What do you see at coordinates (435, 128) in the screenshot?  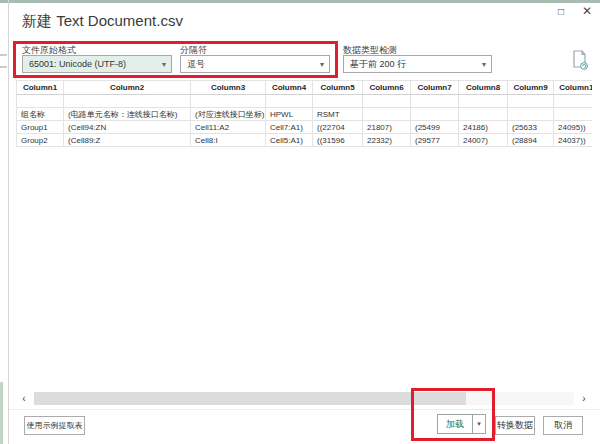 I see `table-cell: (25499` at bounding box center [435, 128].